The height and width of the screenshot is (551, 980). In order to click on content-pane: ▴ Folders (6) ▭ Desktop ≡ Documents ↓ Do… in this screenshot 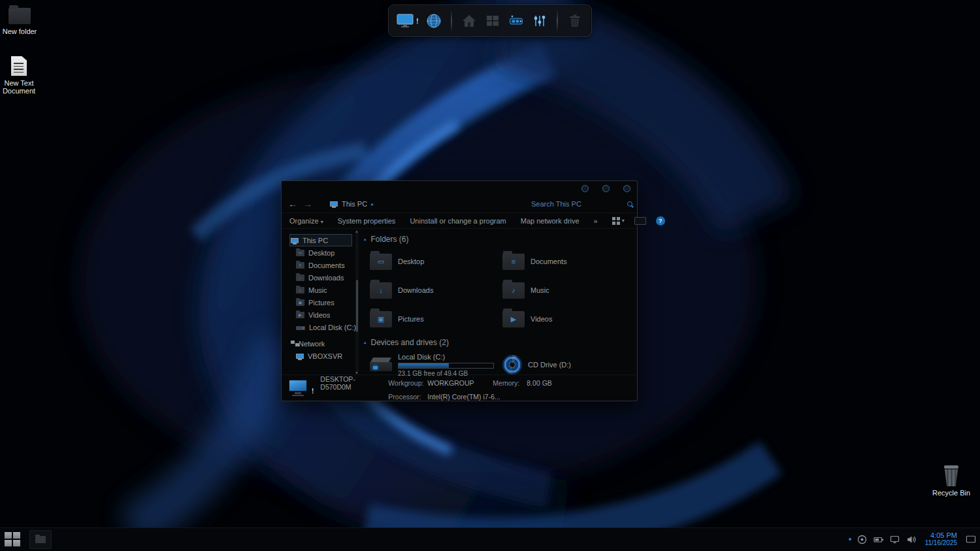, I will do `click(498, 302)`.